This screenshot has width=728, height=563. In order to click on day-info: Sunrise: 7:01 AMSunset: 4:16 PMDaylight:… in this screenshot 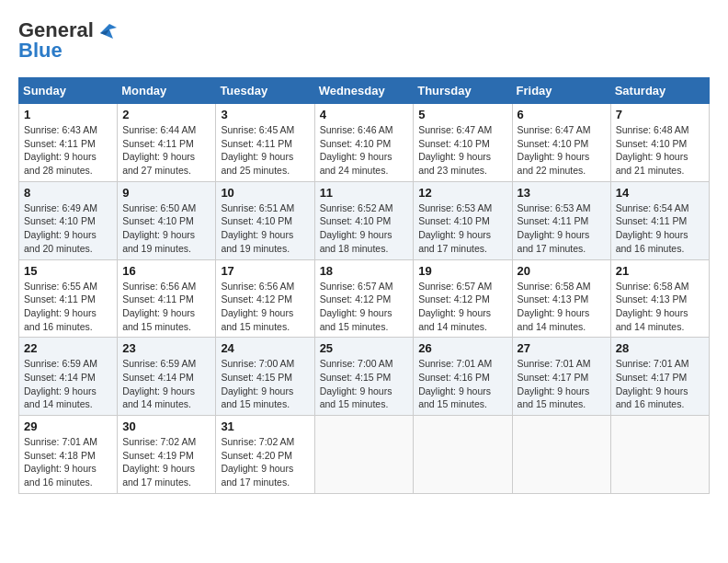, I will do `click(455, 384)`.